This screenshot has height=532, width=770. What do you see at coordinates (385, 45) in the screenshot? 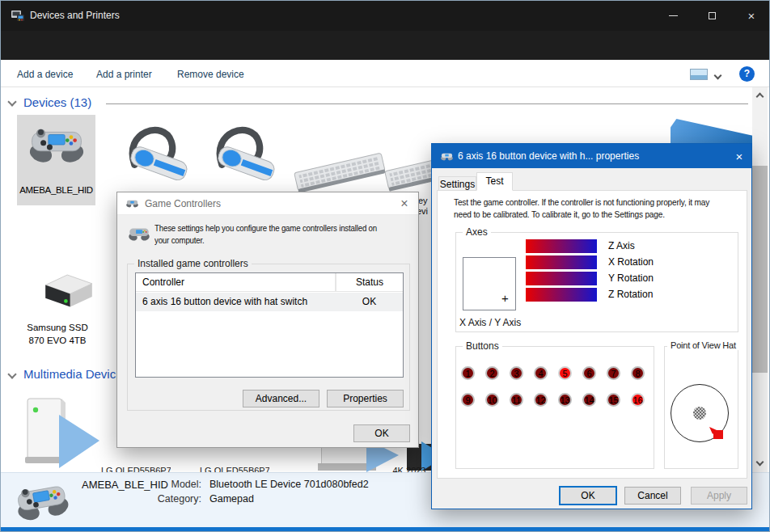
I see `navigation-bar: ← → ↑ « All Control Panel Items › Device…` at bounding box center [385, 45].